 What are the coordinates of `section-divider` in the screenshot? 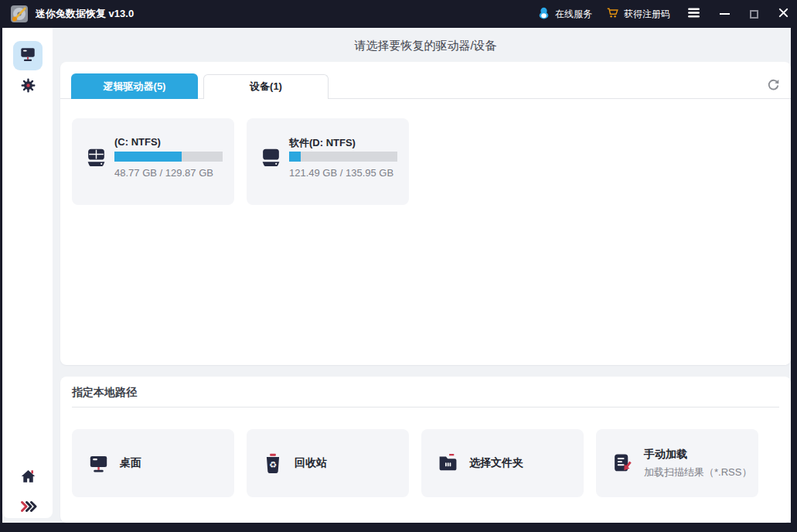 It's located at (425, 407).